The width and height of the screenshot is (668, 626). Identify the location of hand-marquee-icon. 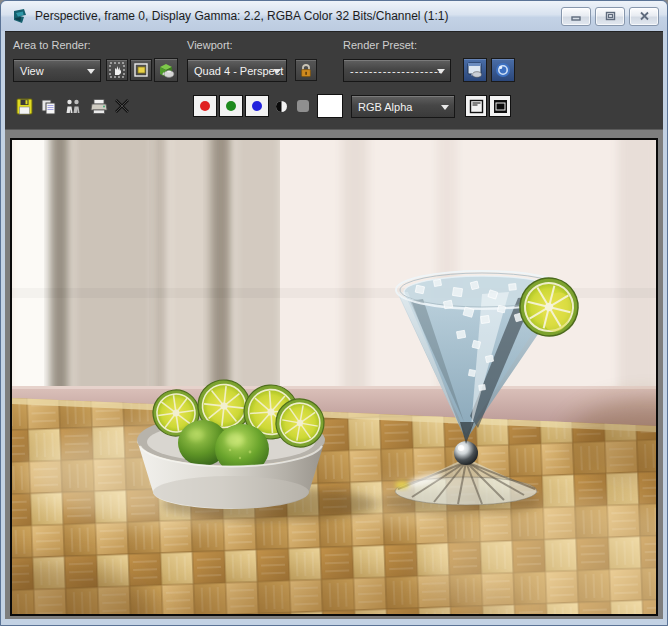
(117, 70).